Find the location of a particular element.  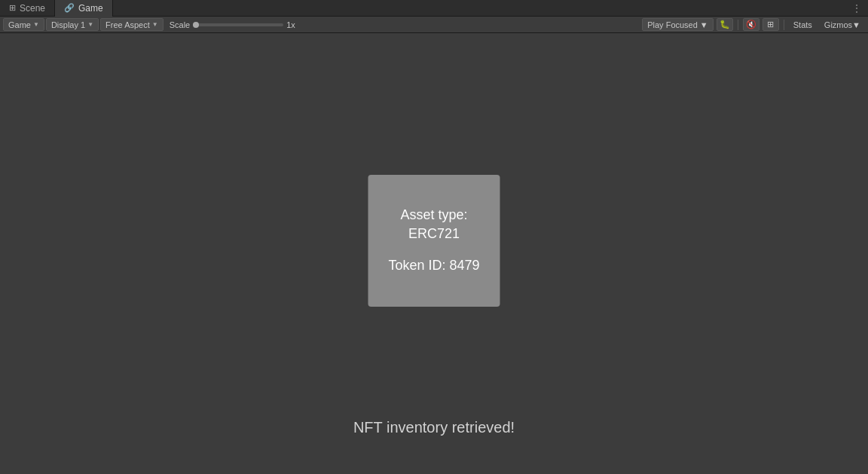

tab-scene: ⊞ Scene is located at coordinates (27, 8).